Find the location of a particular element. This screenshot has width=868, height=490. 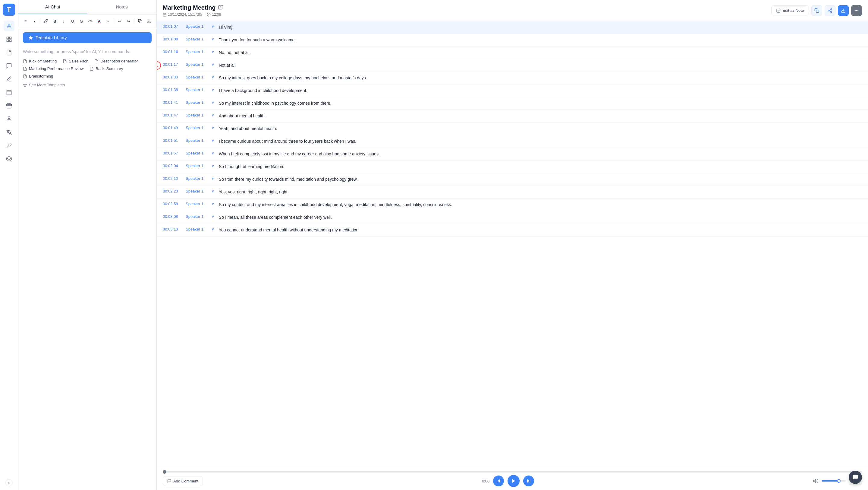

chevron-10: ∨ is located at coordinates (214, 153).